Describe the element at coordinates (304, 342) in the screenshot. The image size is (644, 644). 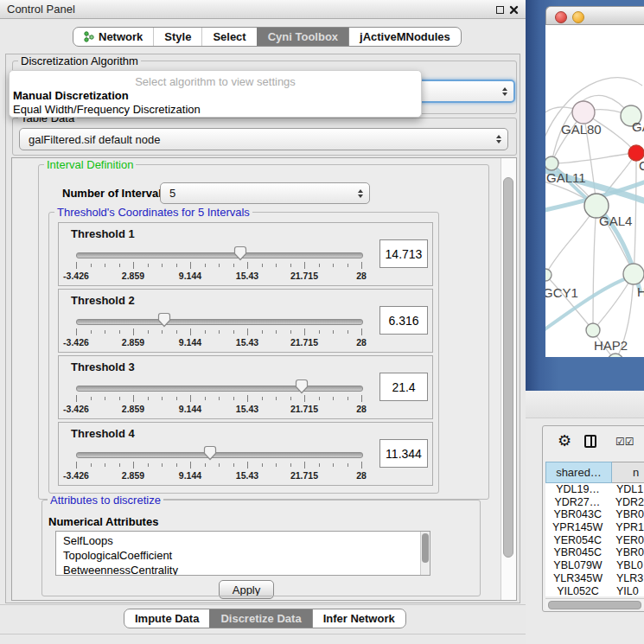
I see `slider-tick-label: 21.715` at that location.